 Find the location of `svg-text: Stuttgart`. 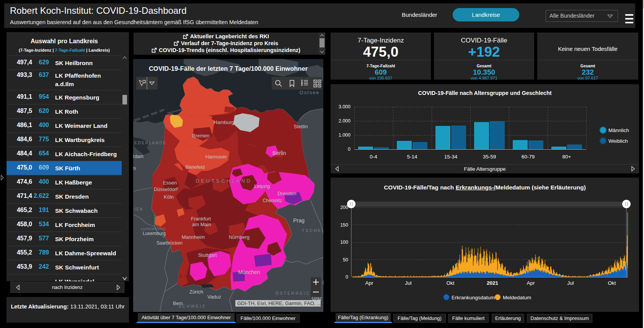

svg-text: Stuttgart is located at coordinates (207, 255).